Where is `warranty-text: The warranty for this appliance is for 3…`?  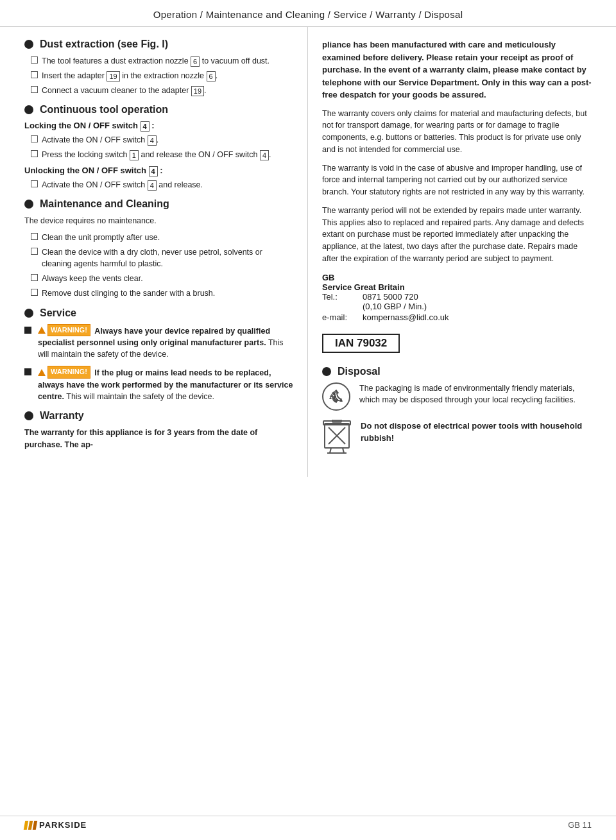 warranty-text: The warranty for this appliance is for 3… is located at coordinates (159, 439).